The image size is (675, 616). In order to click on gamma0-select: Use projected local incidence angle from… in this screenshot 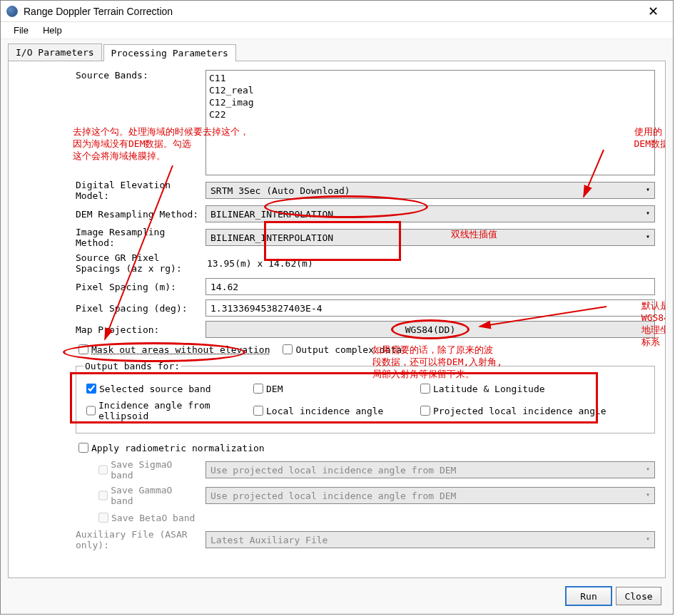, I will do `click(430, 496)`.